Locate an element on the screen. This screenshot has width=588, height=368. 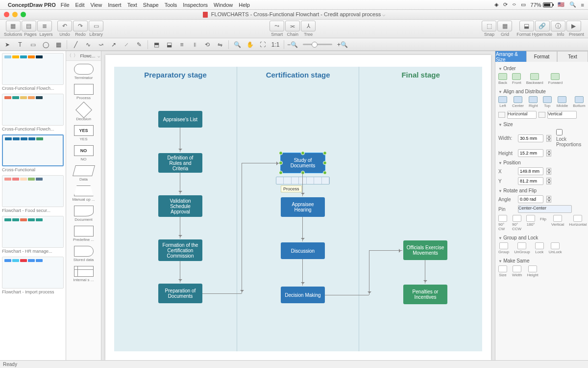
lock-proportions-checkbox is located at coordinates (560, 132).